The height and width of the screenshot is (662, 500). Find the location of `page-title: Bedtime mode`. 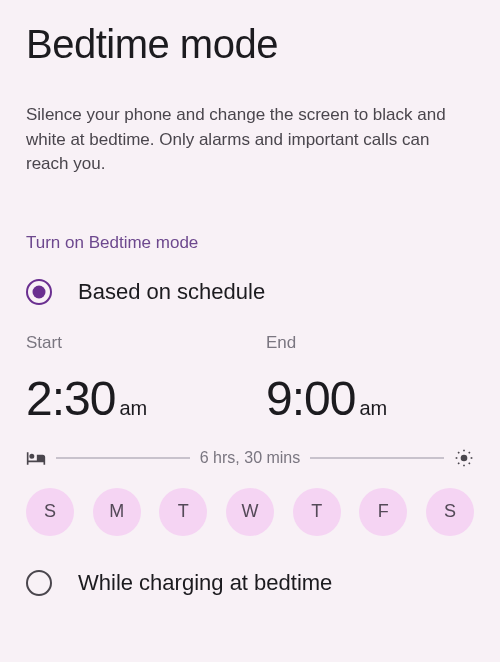

page-title: Bedtime mode is located at coordinates (250, 44).